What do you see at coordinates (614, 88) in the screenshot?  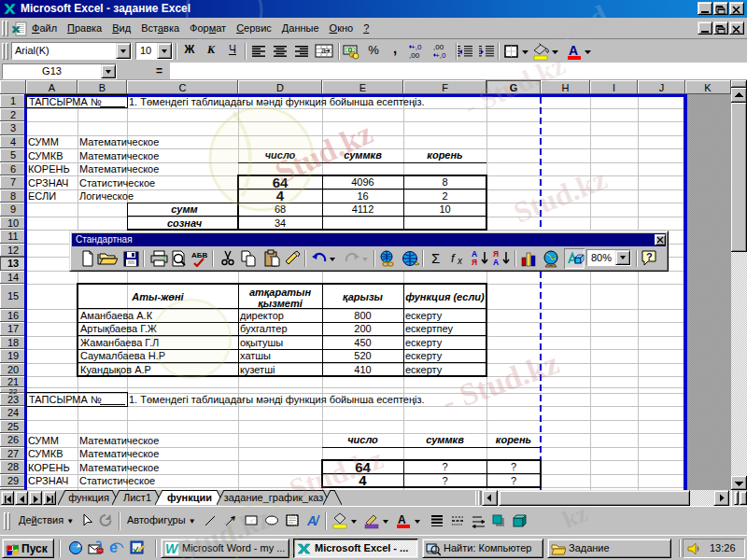 I see `svg-text: I` at bounding box center [614, 88].